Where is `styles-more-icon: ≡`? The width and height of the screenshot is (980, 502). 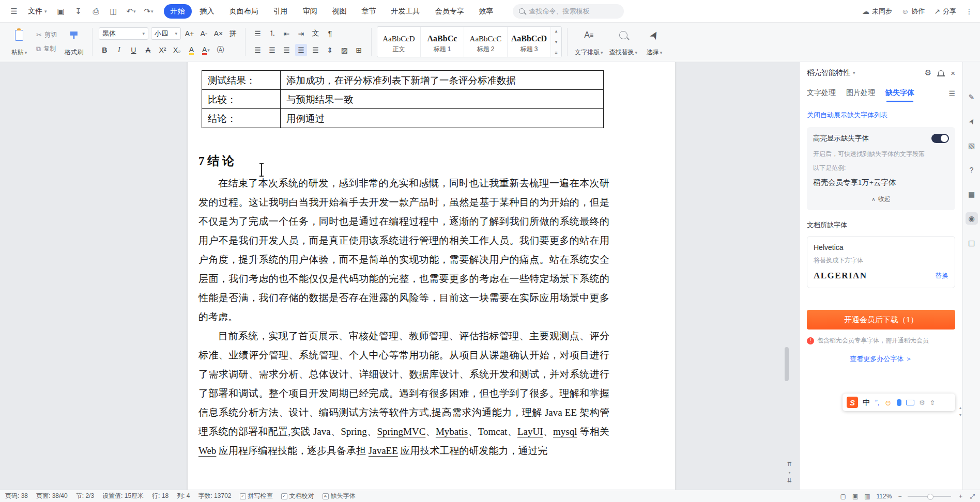
styles-more-icon: ≡ is located at coordinates (556, 53).